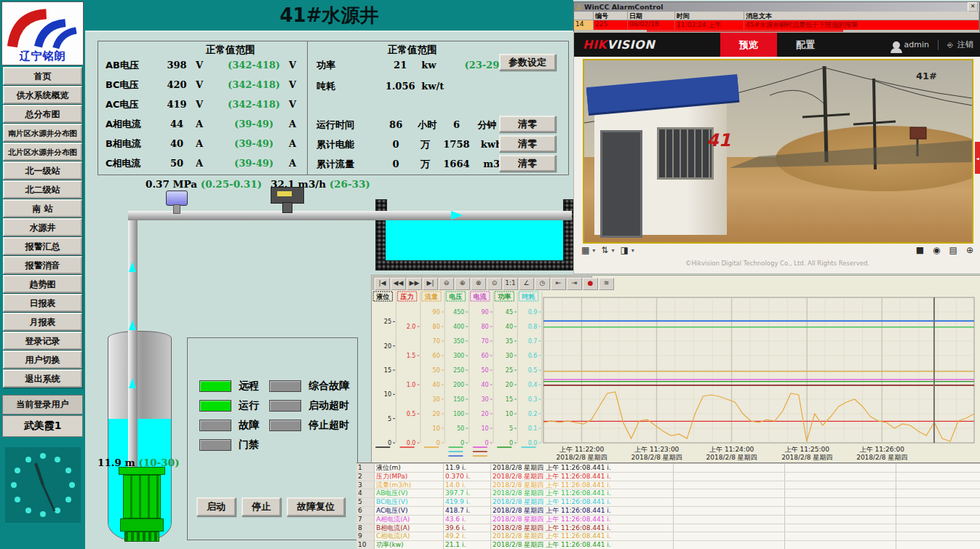 The image size is (980, 549). I want to click on svg-text: 30, so click(485, 400).